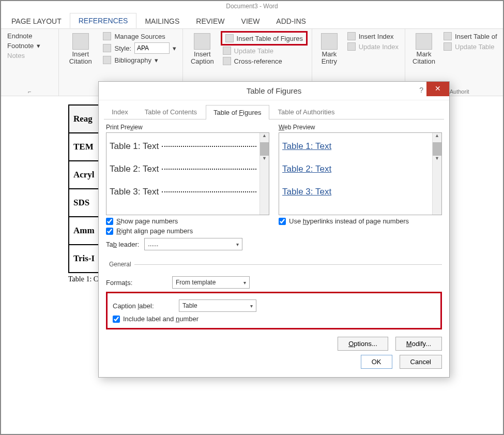 The width and height of the screenshot is (504, 435). What do you see at coordinates (141, 306) in the screenshot?
I see `caption-label-label: Caption label:` at bounding box center [141, 306].